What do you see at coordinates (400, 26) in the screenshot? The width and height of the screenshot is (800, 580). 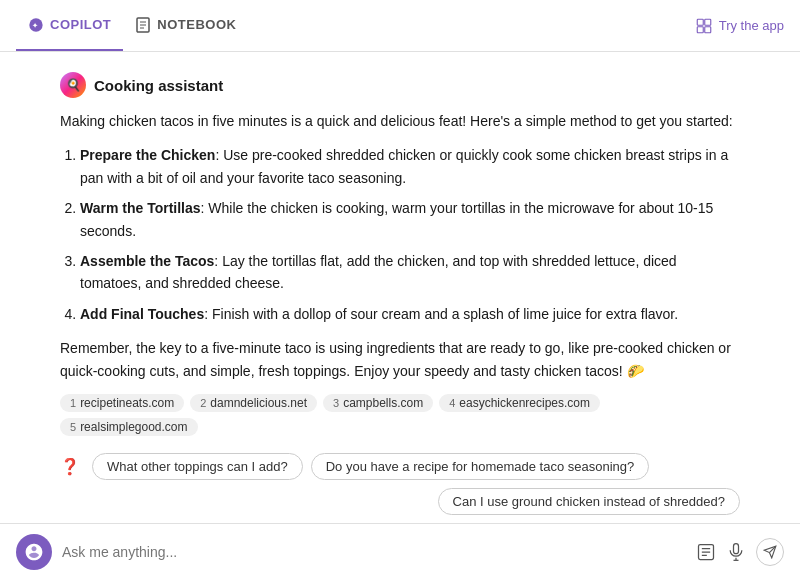 I see `header: ✦ COPILOT NOTEBOOK Try the app` at bounding box center [400, 26].